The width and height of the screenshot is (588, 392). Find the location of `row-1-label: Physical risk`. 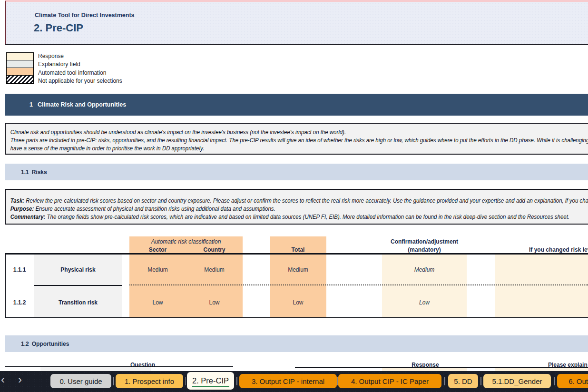

row-1-label: Physical risk is located at coordinates (78, 270).